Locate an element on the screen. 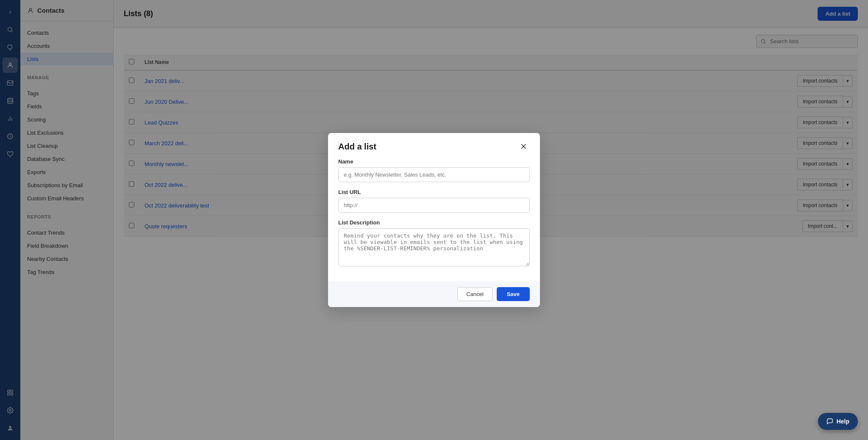  description-field-group: List Description is located at coordinates (434, 244).